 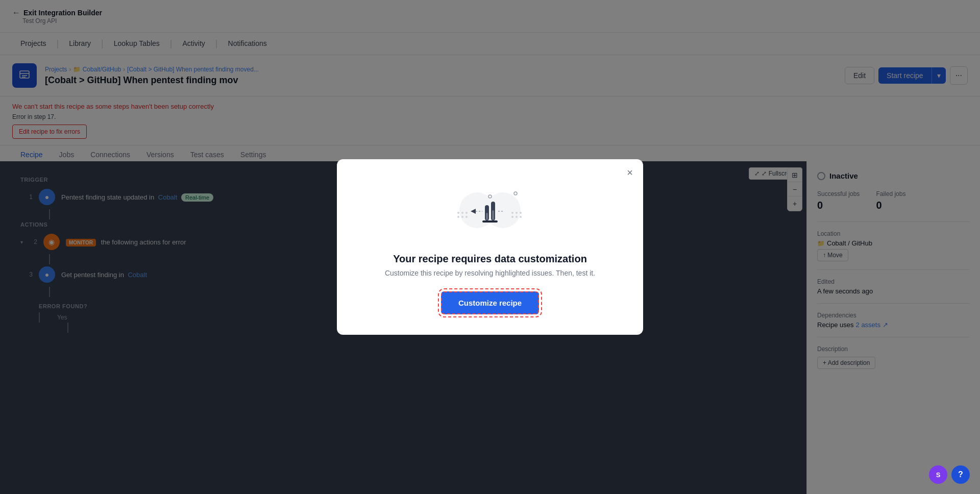 What do you see at coordinates (490, 210) in the screenshot?
I see `modal-illustration` at bounding box center [490, 210].